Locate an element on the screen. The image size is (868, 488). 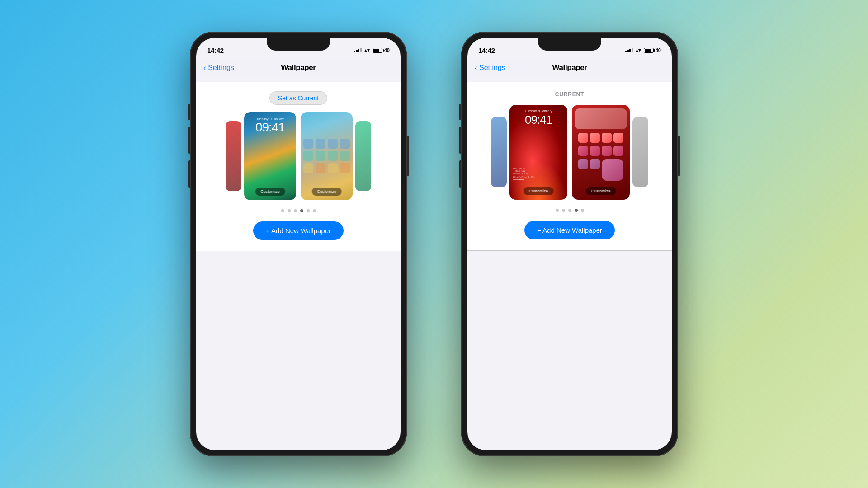
home-screen-preview-left: Customize is located at coordinates (326, 156).